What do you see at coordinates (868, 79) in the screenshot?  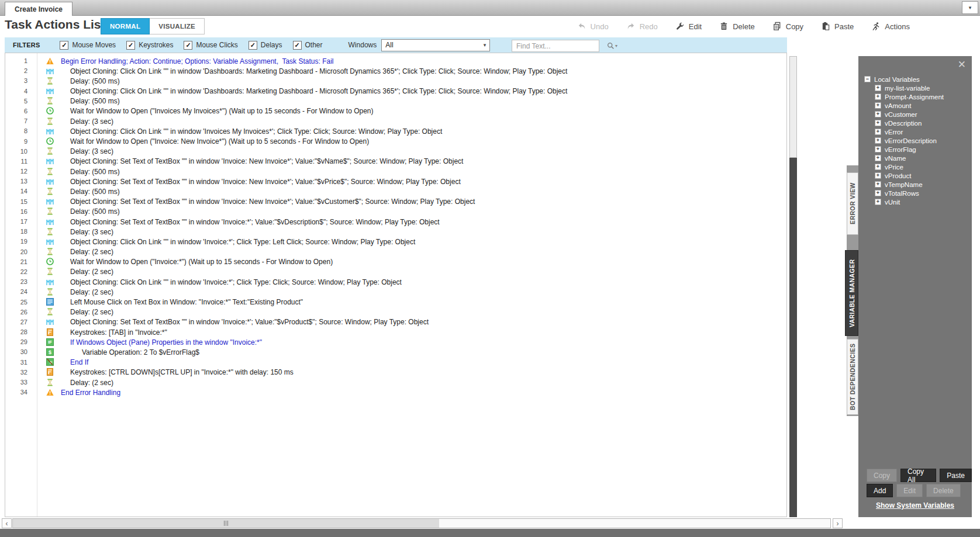 I see `collapse-icon: −` at bounding box center [868, 79].